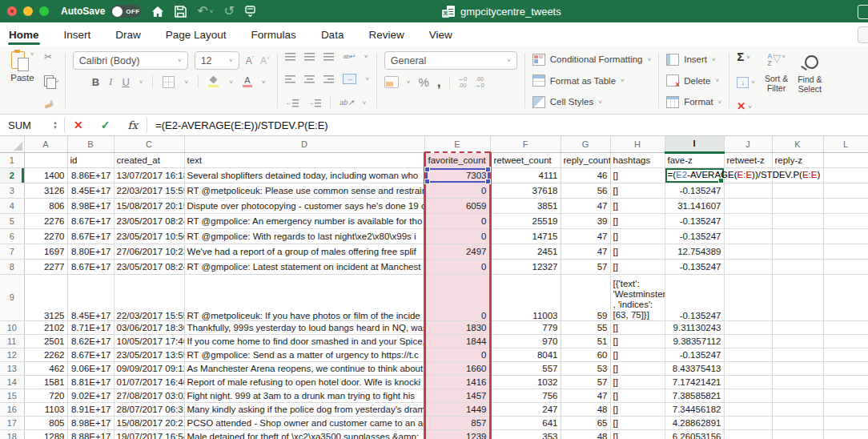 Image resolution: width=868 pixels, height=439 pixels. I want to click on row-header-6: 6, so click(12, 236).